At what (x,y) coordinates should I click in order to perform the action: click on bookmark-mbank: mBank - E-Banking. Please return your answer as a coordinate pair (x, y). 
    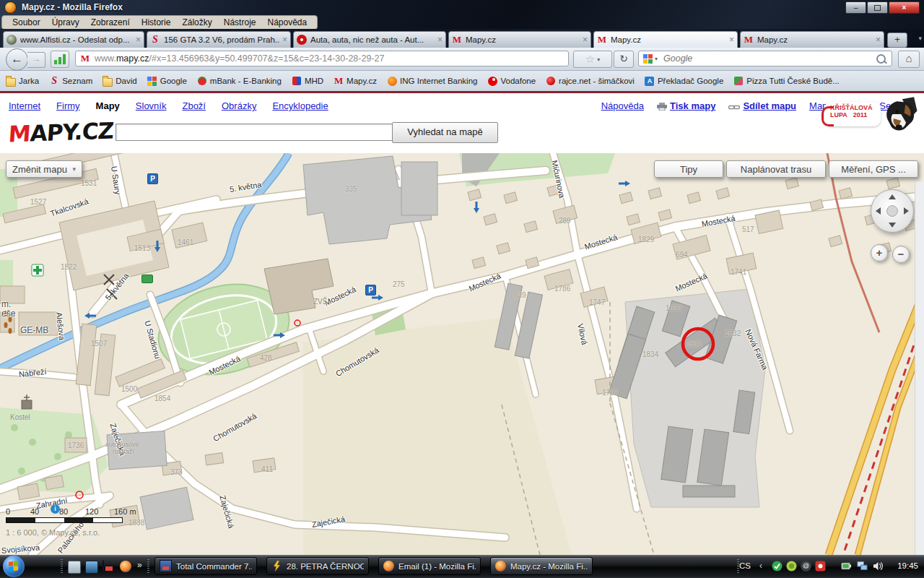
    Looking at the image, I should click on (240, 81).